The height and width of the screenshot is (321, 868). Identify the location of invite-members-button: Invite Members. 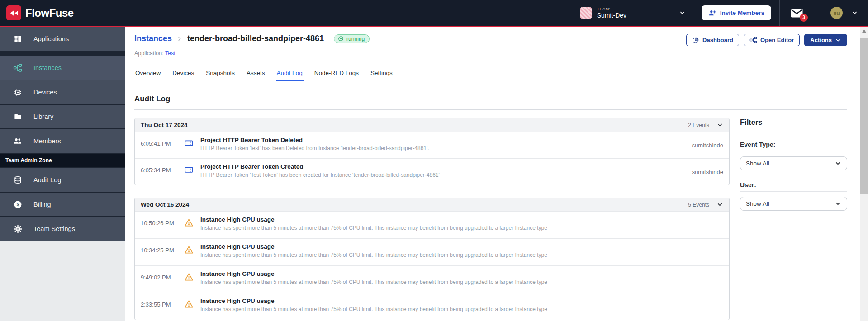
(736, 13).